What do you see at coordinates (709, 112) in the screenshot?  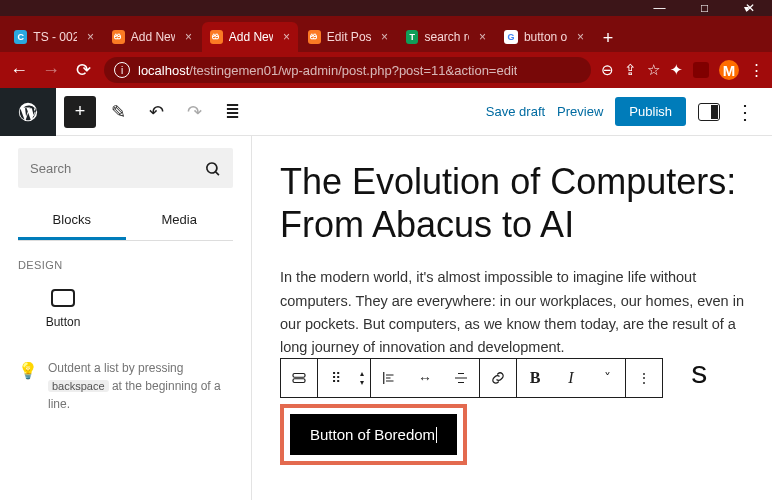 I see `settings-panel-button` at bounding box center [709, 112].